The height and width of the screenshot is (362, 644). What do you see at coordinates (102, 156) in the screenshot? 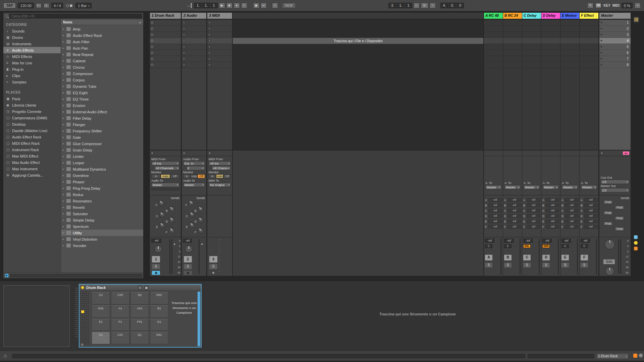
I see `browser-device-limiter: ▸Limiter` at bounding box center [102, 156].